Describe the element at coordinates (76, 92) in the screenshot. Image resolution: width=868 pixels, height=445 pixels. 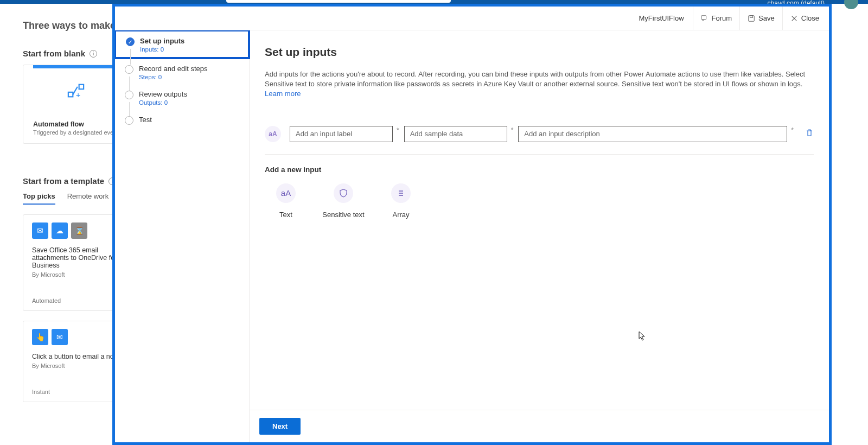
I see `flow-plus-icon: +` at that location.